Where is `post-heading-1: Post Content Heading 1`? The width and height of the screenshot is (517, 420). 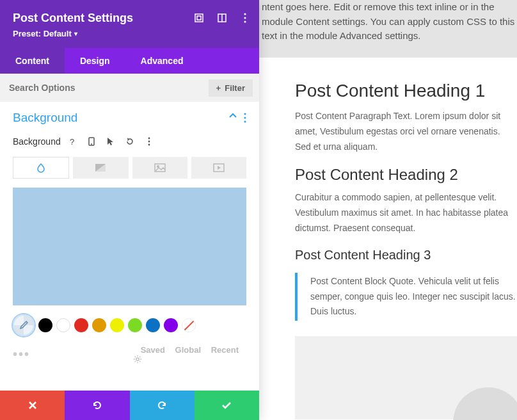 post-heading-1: Post Content Heading 1 is located at coordinates (406, 91).